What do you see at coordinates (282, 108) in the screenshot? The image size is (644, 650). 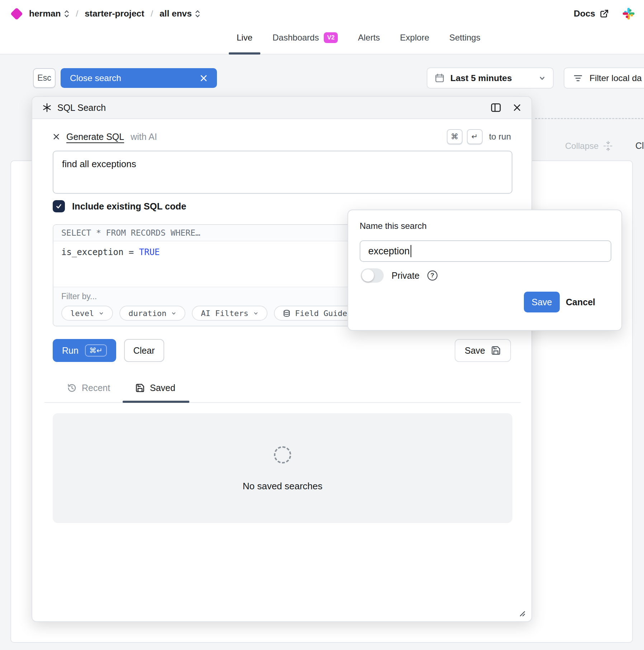 I see `sql-panel-header: SQL Search` at bounding box center [282, 108].